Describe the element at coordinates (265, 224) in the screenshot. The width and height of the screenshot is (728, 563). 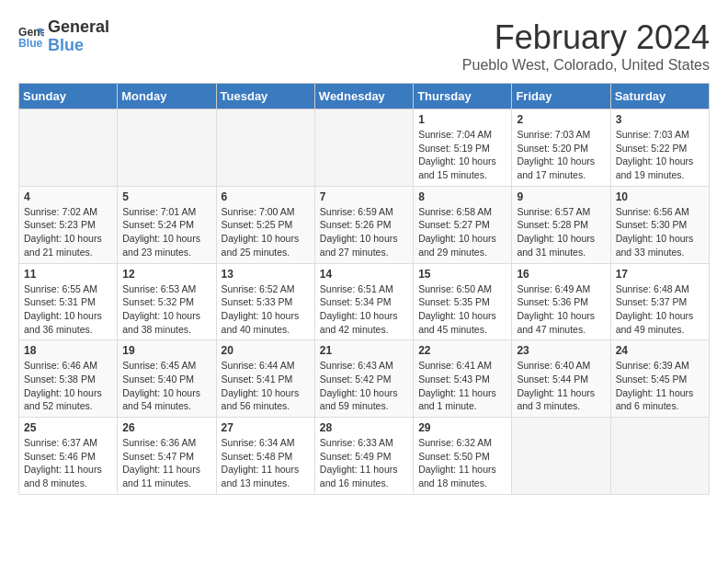
I see `calendar-cell: 6Sunrise: 7:00 AM Sunset: 5:25 PM Daylig…` at that location.